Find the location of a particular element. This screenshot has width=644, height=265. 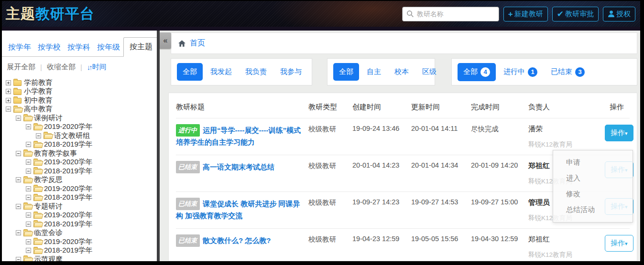

tree-item: 示范观摩 is located at coordinates (79, 258).